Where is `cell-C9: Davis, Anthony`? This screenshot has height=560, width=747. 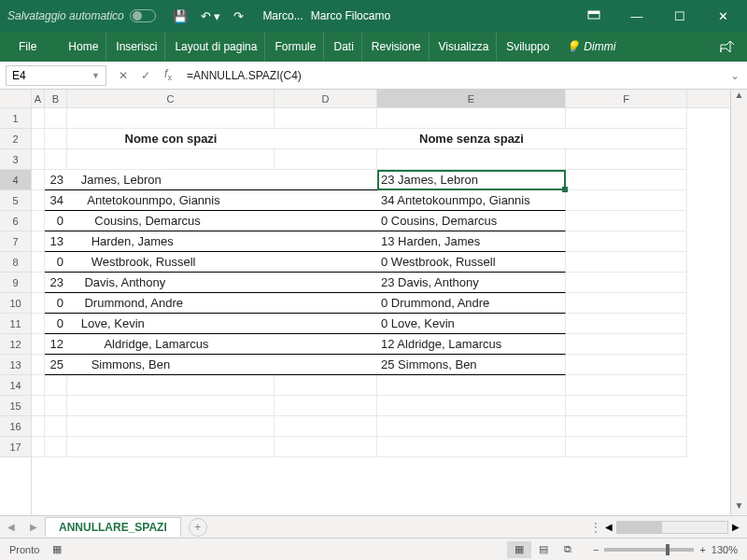
cell-C9: Davis, Anthony is located at coordinates (171, 283).